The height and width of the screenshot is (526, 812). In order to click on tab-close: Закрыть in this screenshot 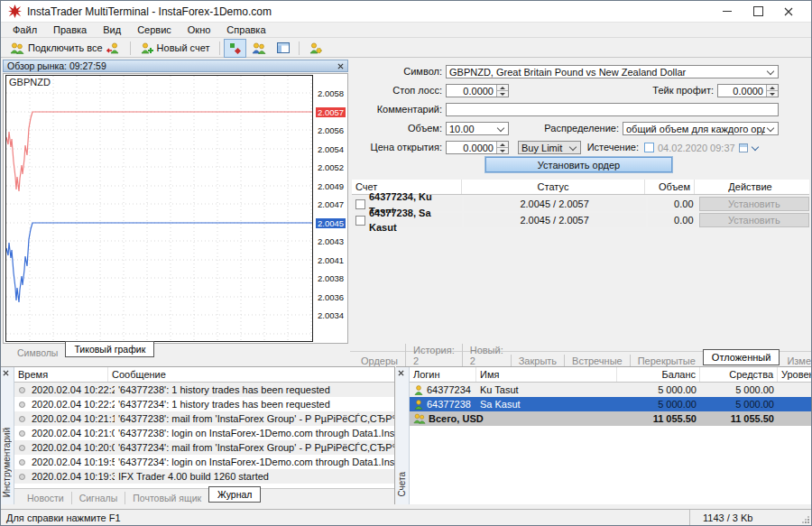, I will do `click(538, 361)`.